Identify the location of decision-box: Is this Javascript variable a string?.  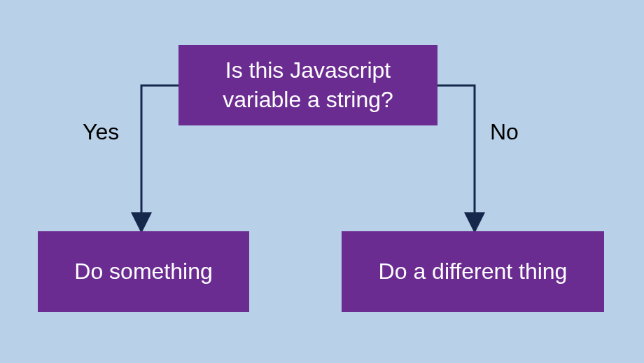
(308, 85).